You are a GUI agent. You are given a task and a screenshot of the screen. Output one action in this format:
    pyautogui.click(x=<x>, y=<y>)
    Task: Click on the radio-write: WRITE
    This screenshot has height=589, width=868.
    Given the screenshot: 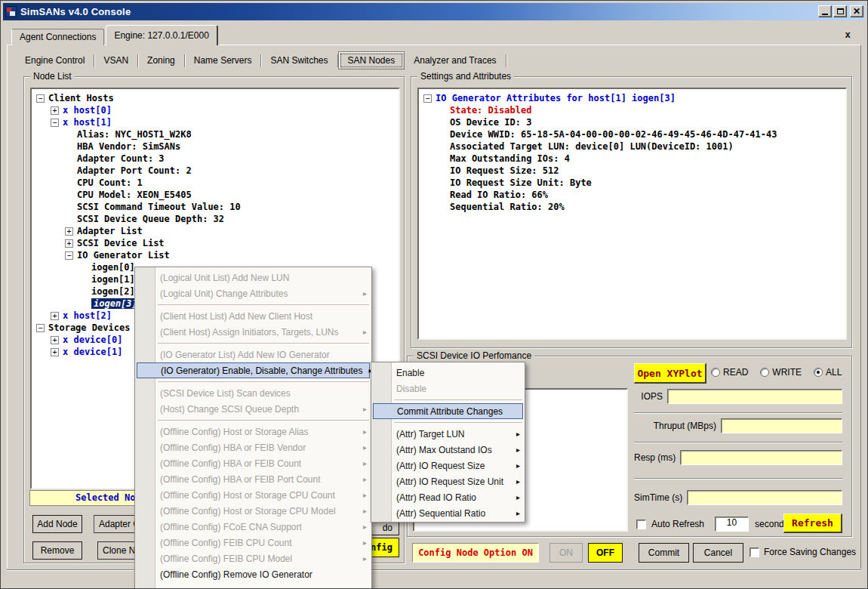 What is the action you would take?
    pyautogui.click(x=780, y=372)
    